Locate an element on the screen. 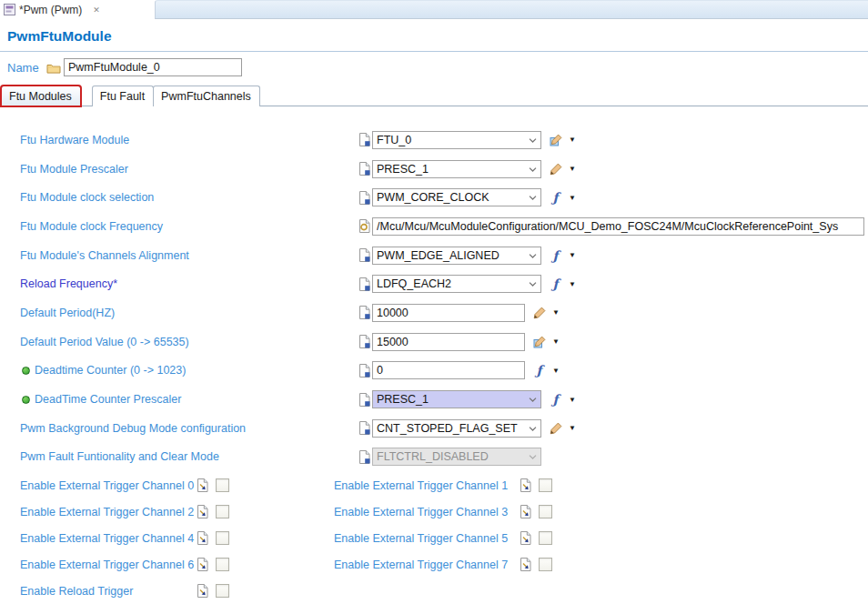  form-row-deadtime-counter-0-1023: Deadtime Counter (0 -> 1023)ƒ▼ is located at coordinates (434, 371).